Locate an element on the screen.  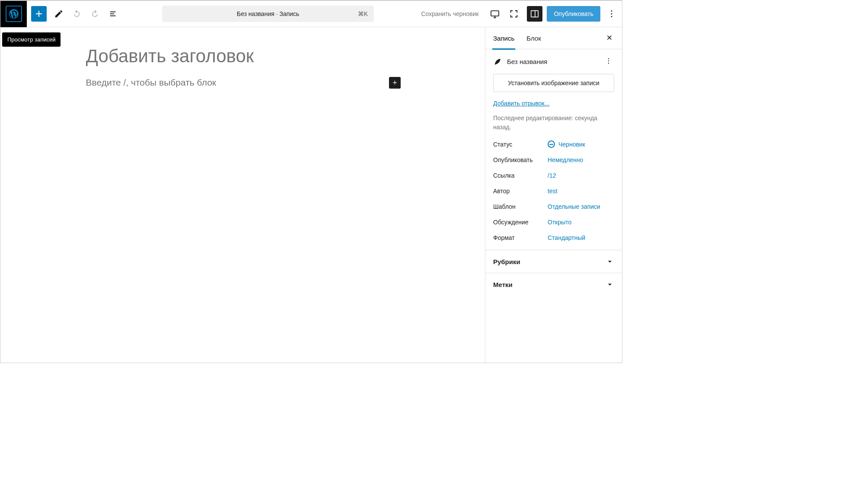
add-excerpt-link: Добавить отрывок... is located at coordinates (521, 103).